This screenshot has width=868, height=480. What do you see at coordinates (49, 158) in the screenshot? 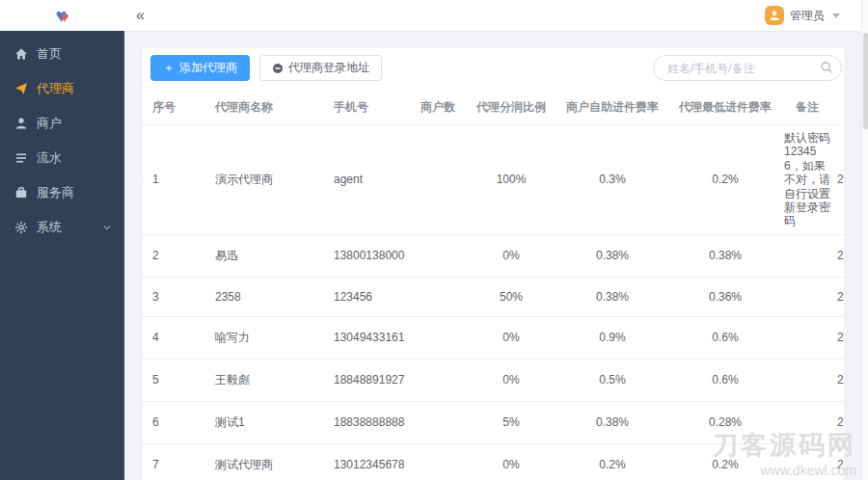
I see `sidebar-item-label: 流水` at bounding box center [49, 158].